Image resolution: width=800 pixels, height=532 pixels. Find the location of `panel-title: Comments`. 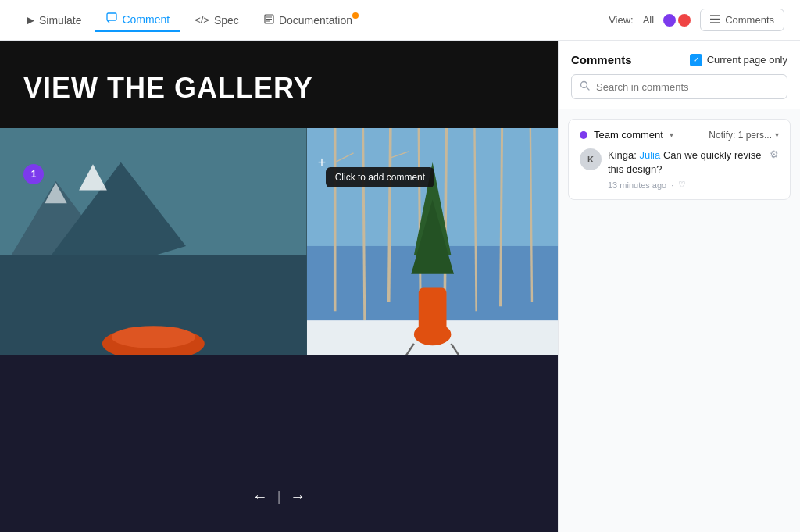

panel-title: Comments is located at coordinates (602, 59).